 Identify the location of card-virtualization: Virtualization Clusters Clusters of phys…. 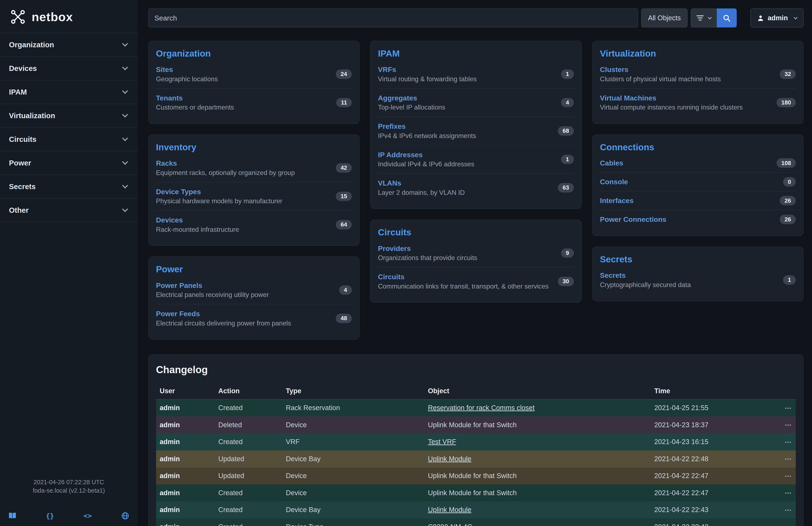
(698, 82).